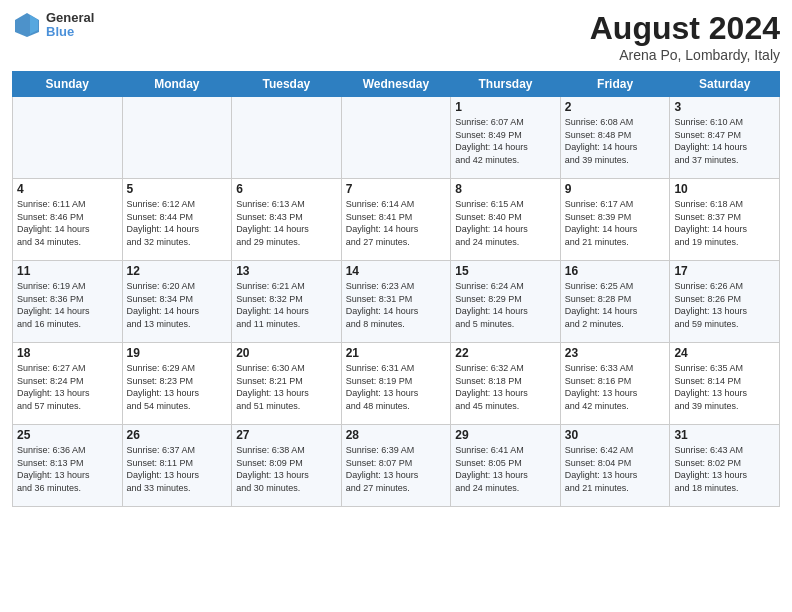 The height and width of the screenshot is (612, 792). What do you see at coordinates (396, 189) in the screenshot?
I see `day-number: 7` at bounding box center [396, 189].